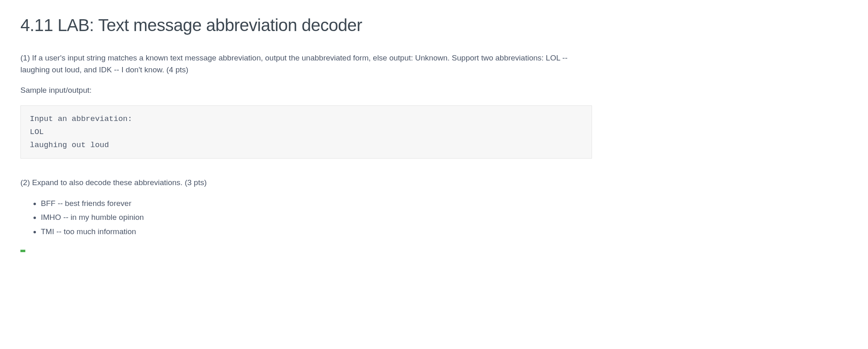  Describe the element at coordinates (23, 251) in the screenshot. I see `progress-indicator` at that location.